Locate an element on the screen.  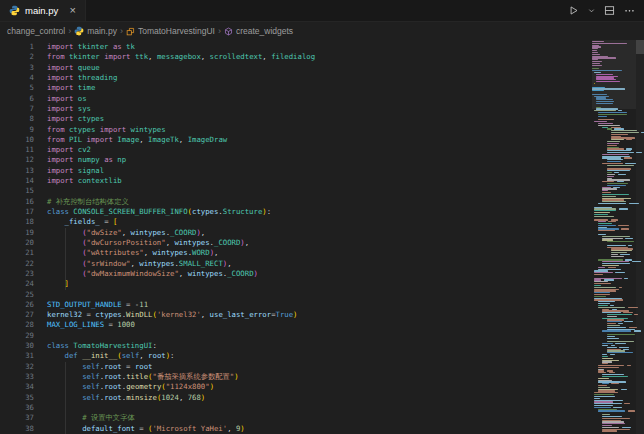
code-line: 19 ("dwSize", wintypes._COORD), is located at coordinates (296, 233).